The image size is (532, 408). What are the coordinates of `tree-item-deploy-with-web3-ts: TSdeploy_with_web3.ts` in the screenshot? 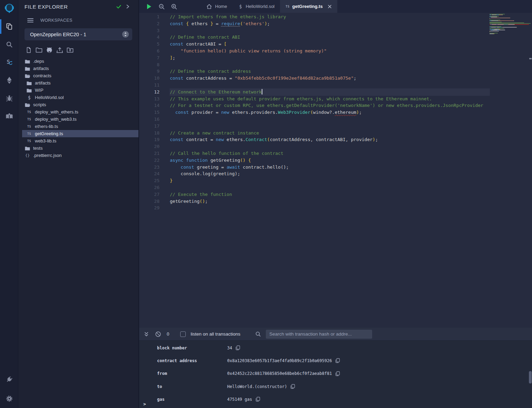 It's located at (80, 119).